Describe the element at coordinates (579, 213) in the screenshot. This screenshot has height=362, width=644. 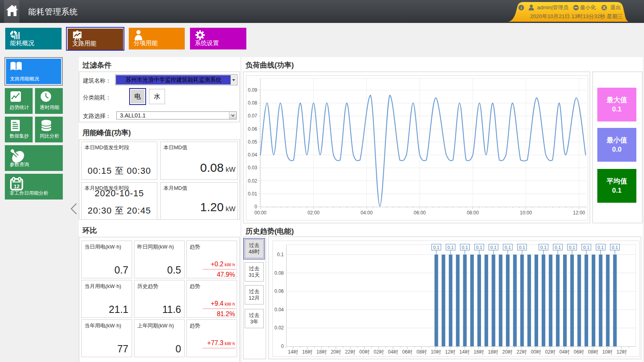
I see `svg-text: 12:00` at that location.